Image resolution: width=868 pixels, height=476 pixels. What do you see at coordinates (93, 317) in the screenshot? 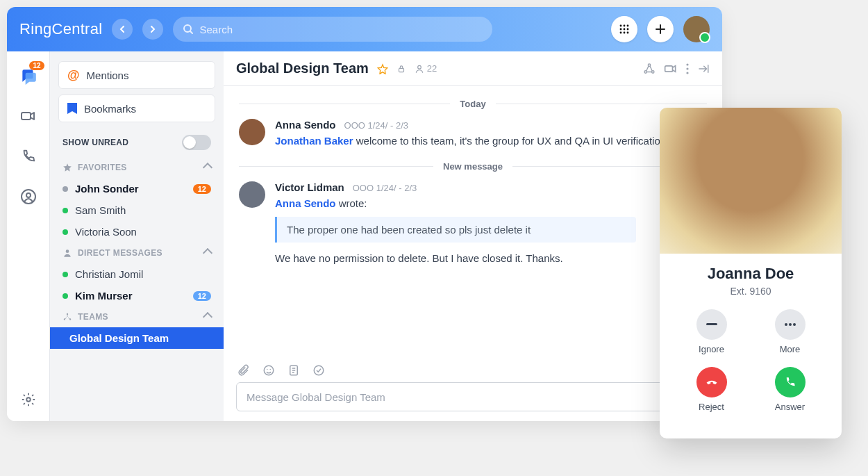
I see `teams-label: TEAMS` at bounding box center [93, 317].